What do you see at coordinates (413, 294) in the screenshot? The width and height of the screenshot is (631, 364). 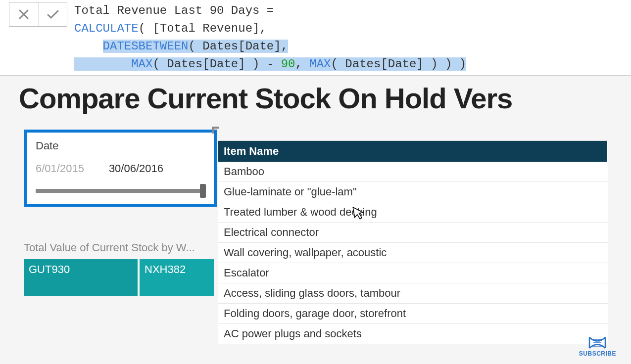 I see `table-row: Access, sliding glass doors, tambour` at bounding box center [413, 294].